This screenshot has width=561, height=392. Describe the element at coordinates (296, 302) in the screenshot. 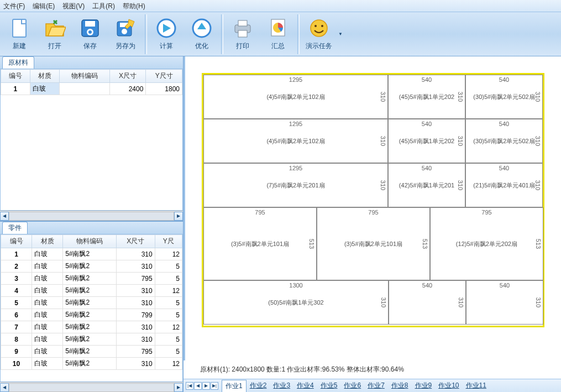

I see `cut-piece: 1300(50)5#南飘1单元302310` at that location.